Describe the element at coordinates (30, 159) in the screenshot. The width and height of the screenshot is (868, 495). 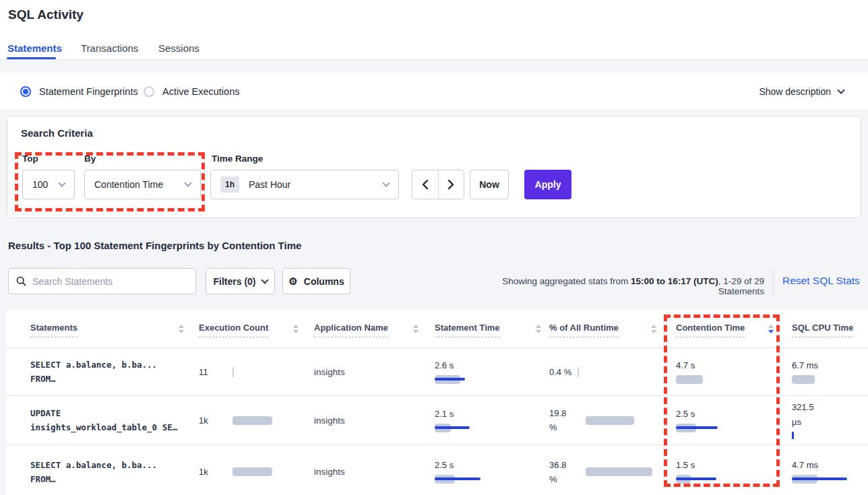
I see `top-label: Top` at that location.